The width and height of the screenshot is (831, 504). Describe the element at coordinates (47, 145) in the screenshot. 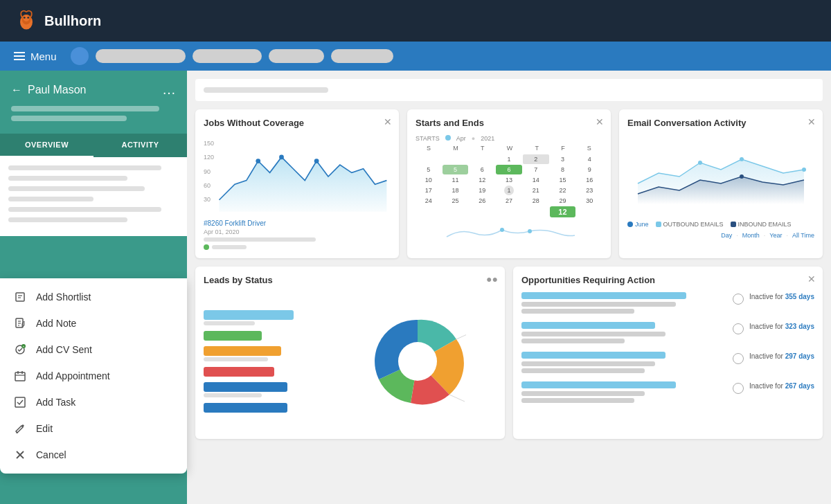

I see `tab-overview: OVERVIEW` at that location.